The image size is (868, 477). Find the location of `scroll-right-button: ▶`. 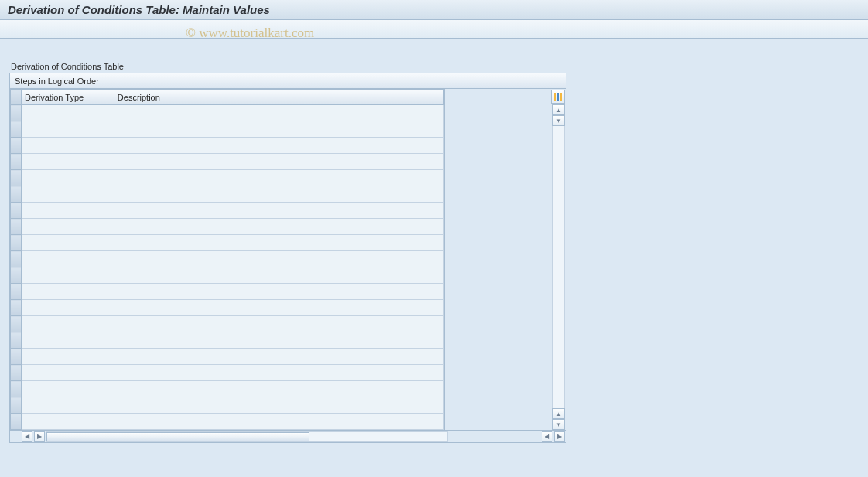

scroll-right-button: ▶ is located at coordinates (559, 437).